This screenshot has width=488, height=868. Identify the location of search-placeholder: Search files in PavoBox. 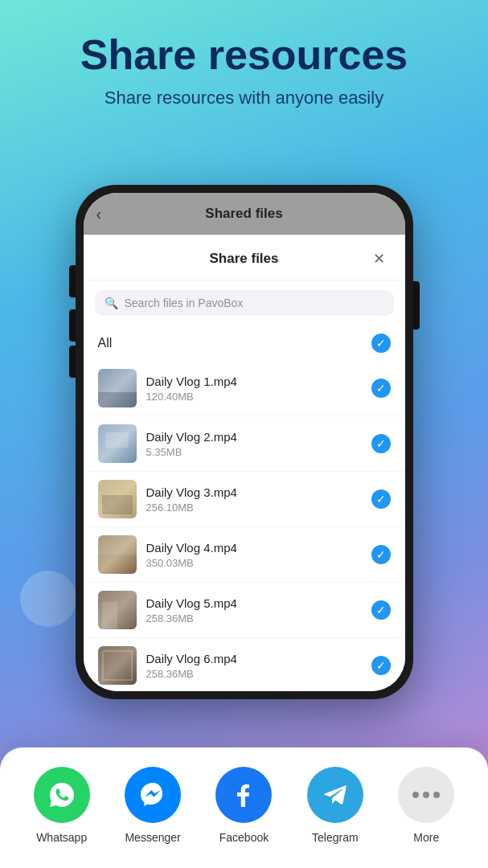
(184, 303).